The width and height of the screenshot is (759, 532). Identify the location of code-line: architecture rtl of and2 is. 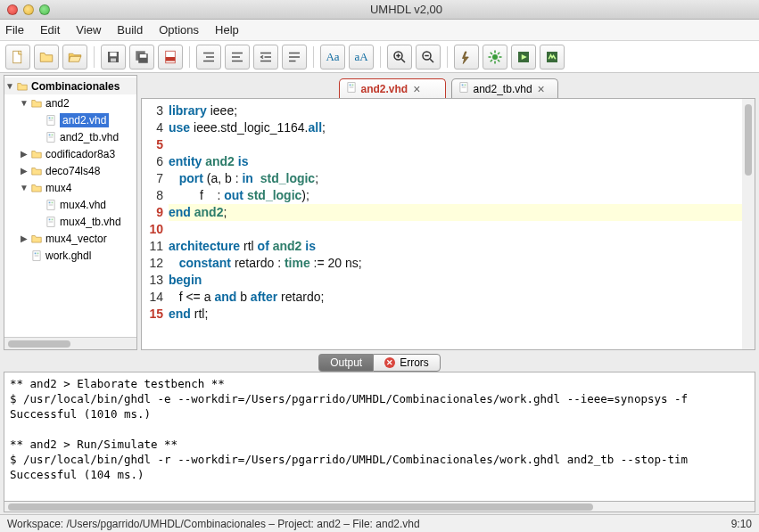
(455, 246).